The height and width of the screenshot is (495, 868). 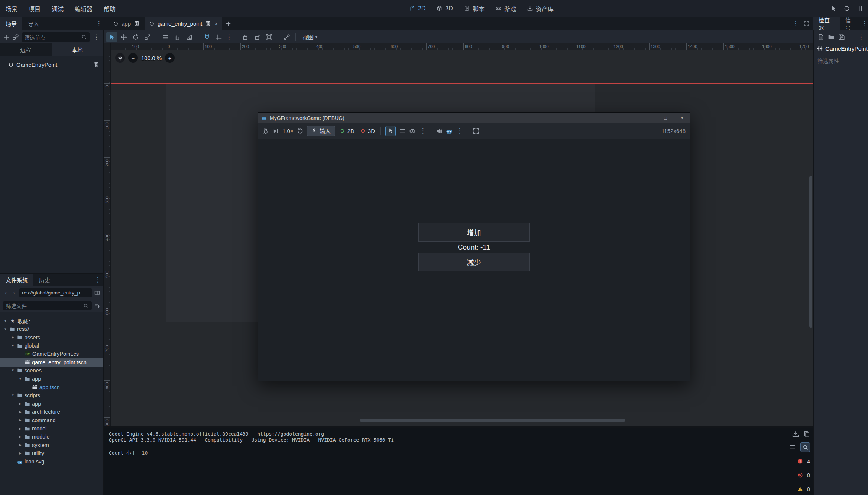 What do you see at coordinates (110, 8) in the screenshot?
I see `menu-item: 帮助` at bounding box center [110, 8].